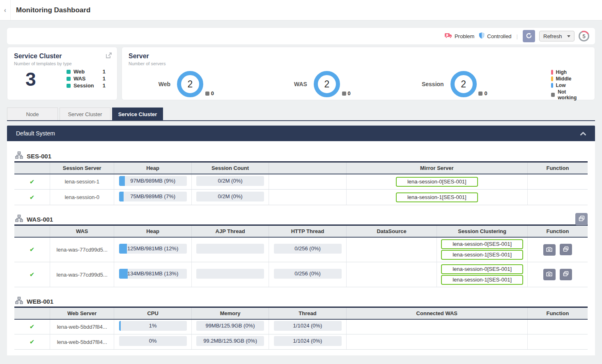 This screenshot has width=602, height=364. I want to click on legend-row-was: WAS 1, so click(86, 79).